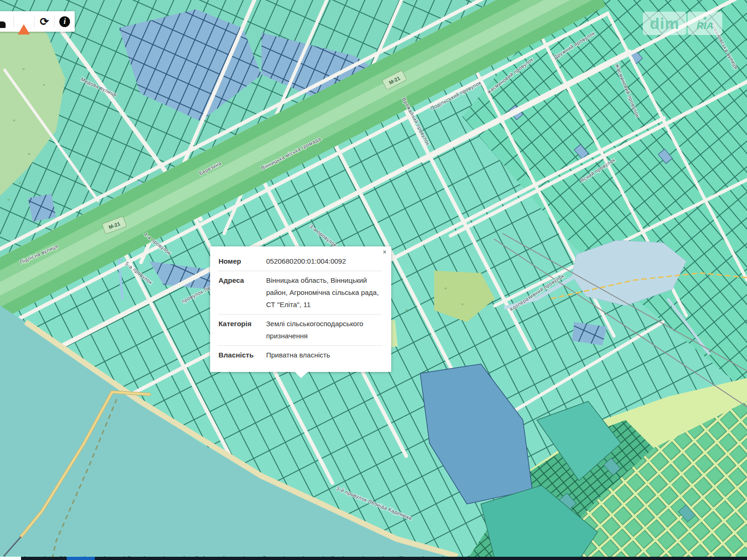  Describe the element at coordinates (300, 355) in the screenshot. I see `popup-row-ownership: Власність Приватна власність` at that location.